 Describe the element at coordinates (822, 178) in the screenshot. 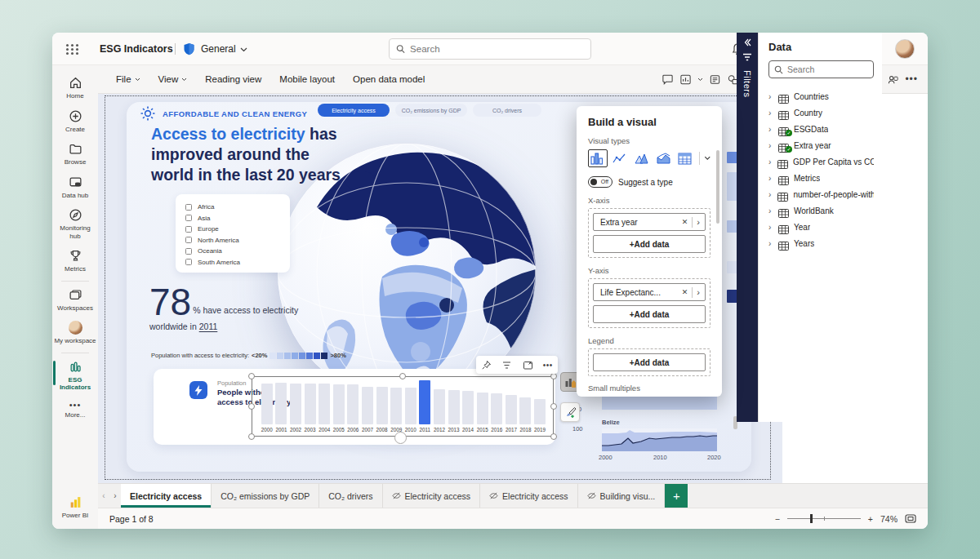

I see `data-field-metrics: ›Metrics` at that location.